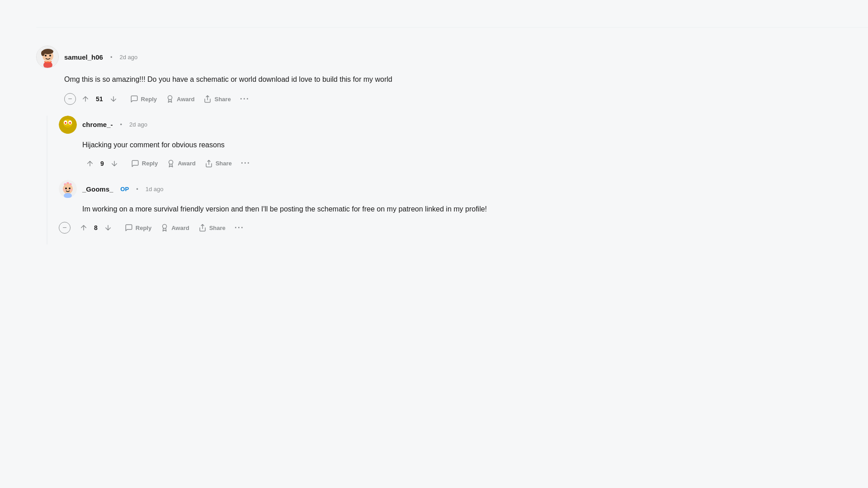  What do you see at coordinates (85, 99) in the screenshot?
I see `upvote-icon-samuel` at bounding box center [85, 99].